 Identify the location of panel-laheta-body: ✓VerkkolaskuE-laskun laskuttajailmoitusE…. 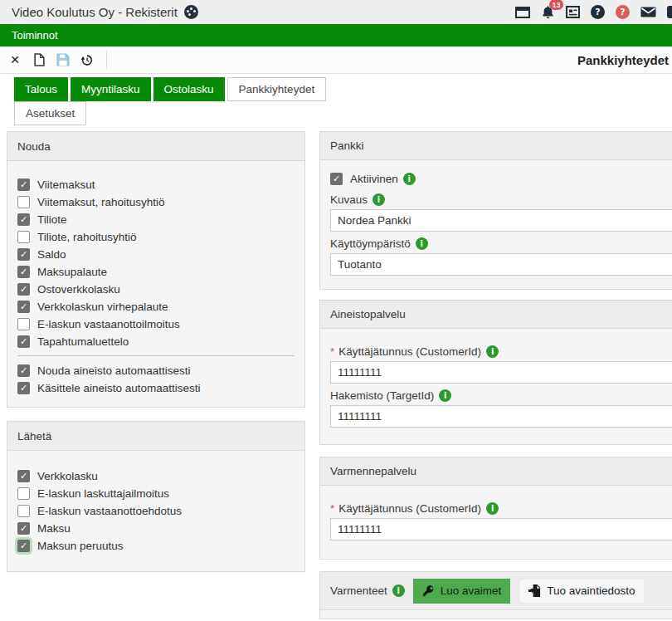
(156, 511).